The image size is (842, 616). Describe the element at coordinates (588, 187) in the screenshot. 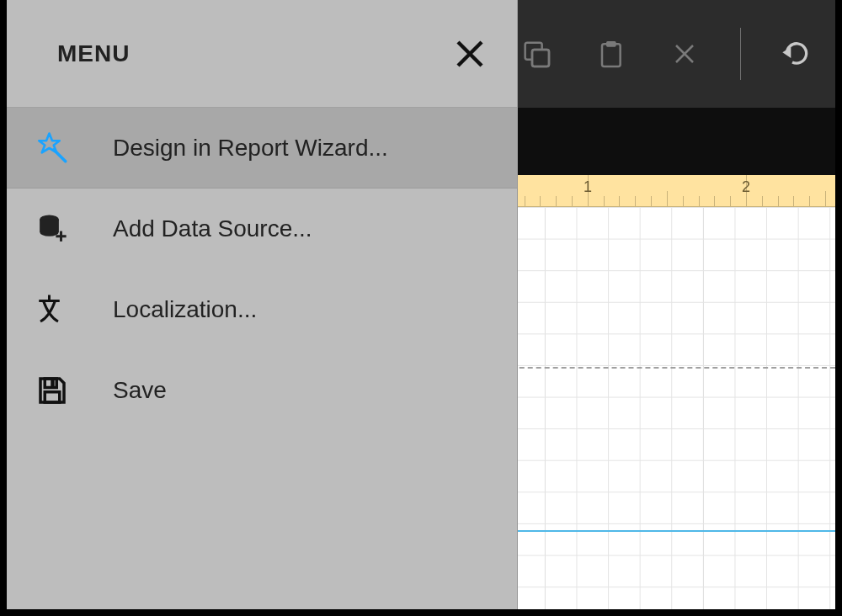

I see `ruler-mark: 1` at that location.